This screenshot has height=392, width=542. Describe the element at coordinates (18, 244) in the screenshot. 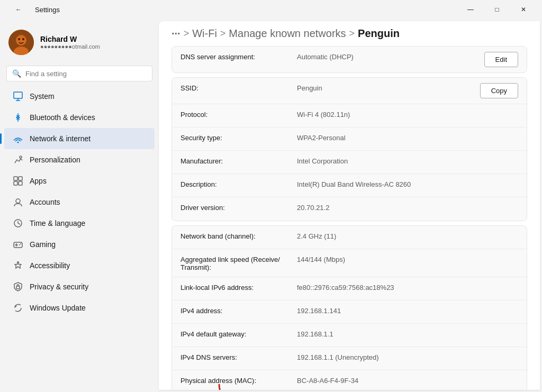

I see `gaming-icon` at that location.